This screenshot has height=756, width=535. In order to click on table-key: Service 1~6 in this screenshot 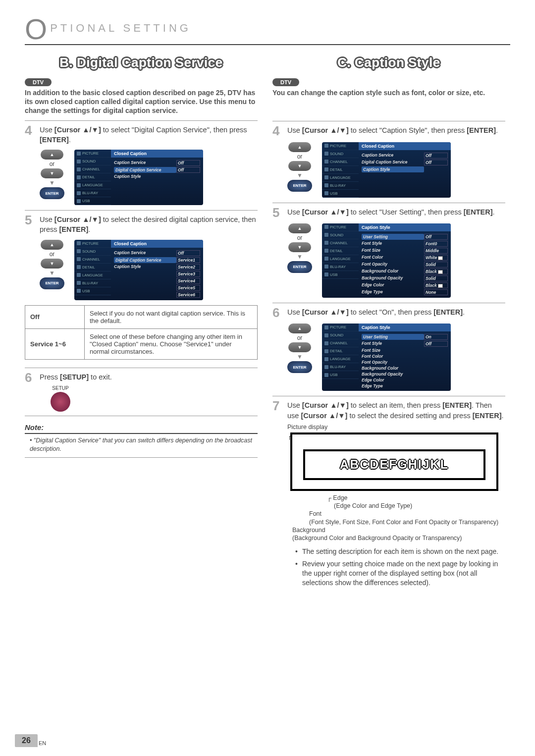, I will do `click(55, 344)`.